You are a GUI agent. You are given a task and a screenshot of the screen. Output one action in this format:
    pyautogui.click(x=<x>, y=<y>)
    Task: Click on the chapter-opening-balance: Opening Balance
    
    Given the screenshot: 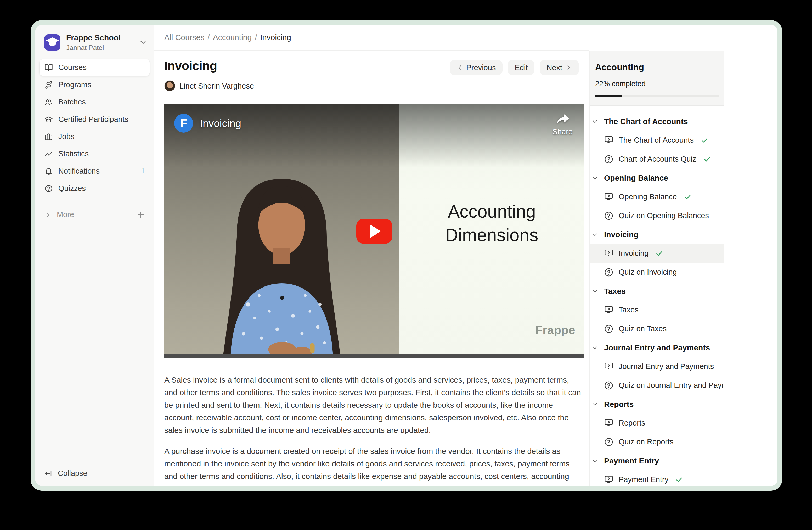 What is the action you would take?
    pyautogui.click(x=656, y=178)
    